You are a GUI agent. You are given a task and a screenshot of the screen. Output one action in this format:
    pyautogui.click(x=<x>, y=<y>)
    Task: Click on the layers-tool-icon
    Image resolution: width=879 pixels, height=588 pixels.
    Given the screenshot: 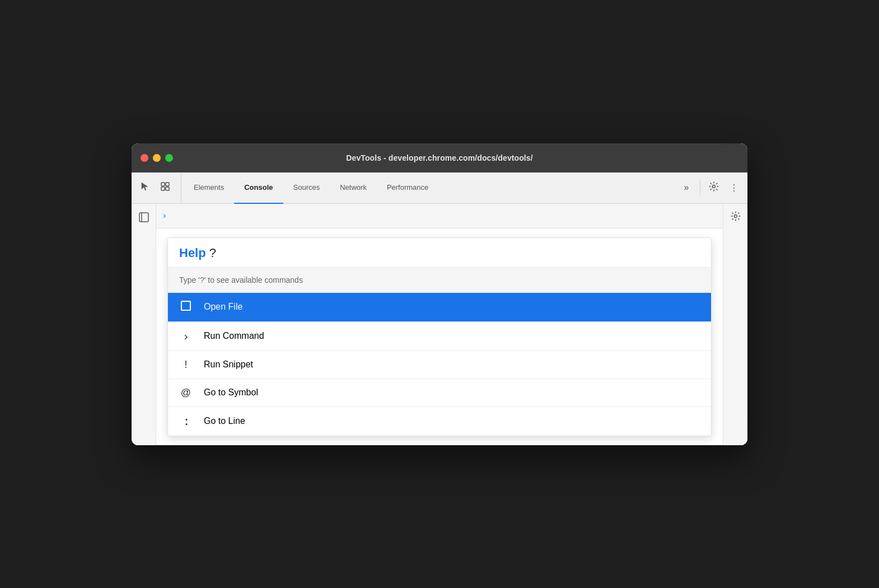 What is the action you would take?
    pyautogui.click(x=165, y=188)
    